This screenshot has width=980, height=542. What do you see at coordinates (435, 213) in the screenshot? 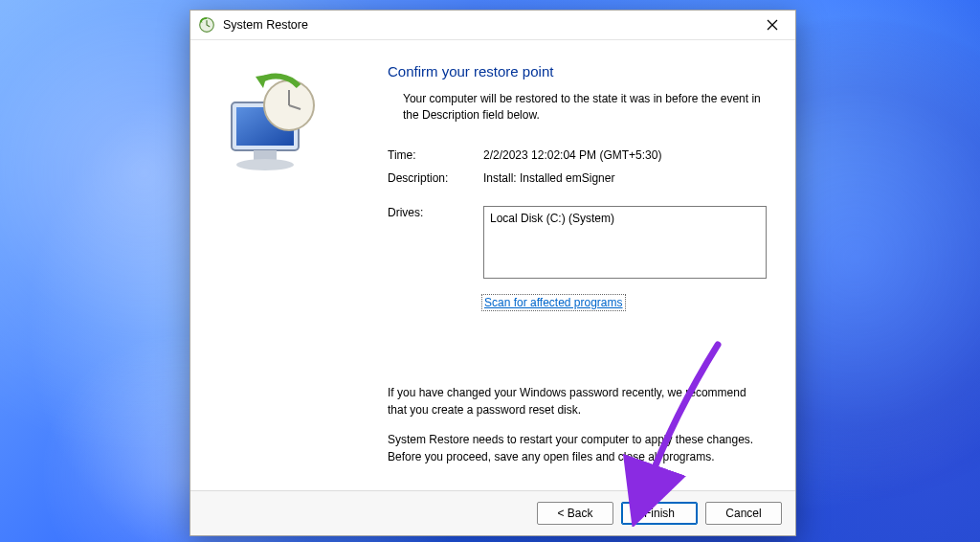
I see `drives-label: Drives:` at bounding box center [435, 213].